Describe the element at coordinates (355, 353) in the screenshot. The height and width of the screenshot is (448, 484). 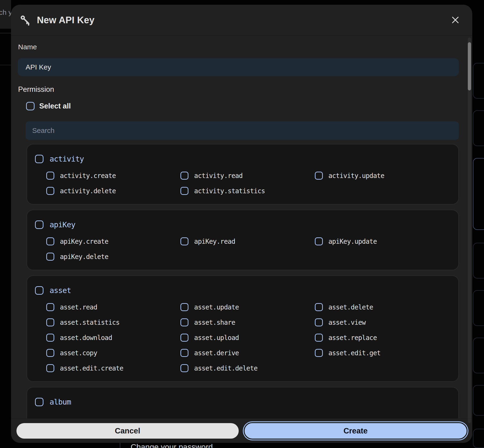
I see `permission-name: asset.edit.get` at that location.